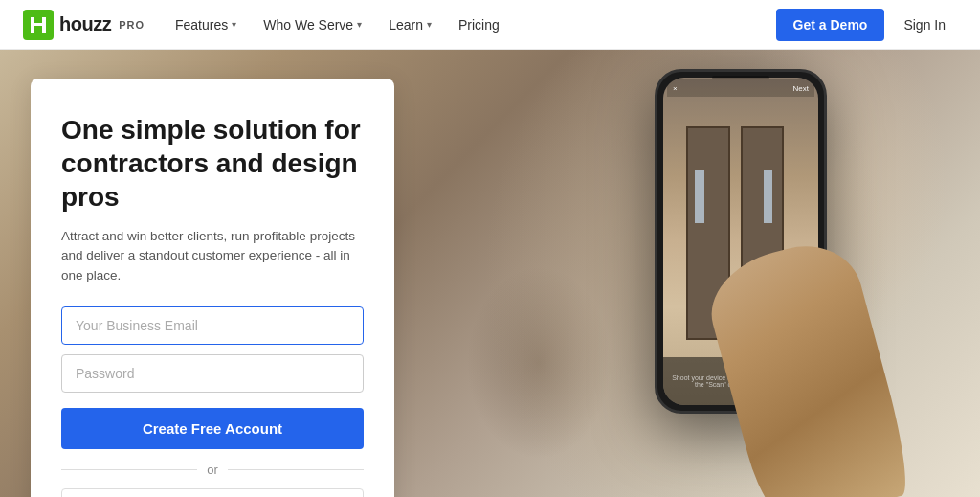 The image size is (980, 497). What do you see at coordinates (84, 25) in the screenshot?
I see `logo: houzz PRO` at bounding box center [84, 25].